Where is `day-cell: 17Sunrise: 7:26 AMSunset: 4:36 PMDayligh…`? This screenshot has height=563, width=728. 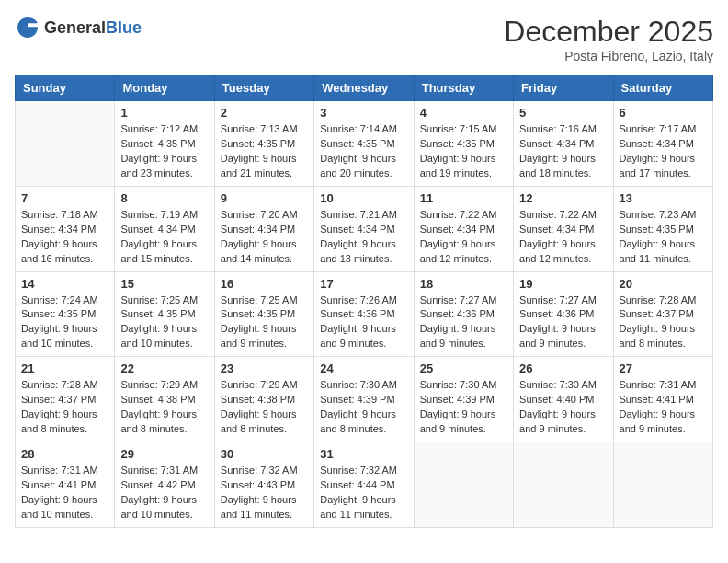
day-cell: 17Sunrise: 7:26 AMSunset: 4:36 PMDayligh… is located at coordinates (364, 315).